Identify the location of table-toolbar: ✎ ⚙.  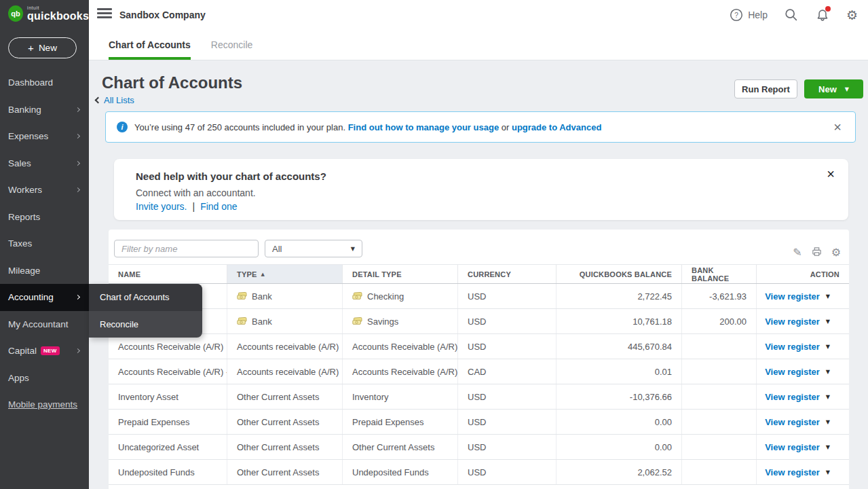
(817, 253).